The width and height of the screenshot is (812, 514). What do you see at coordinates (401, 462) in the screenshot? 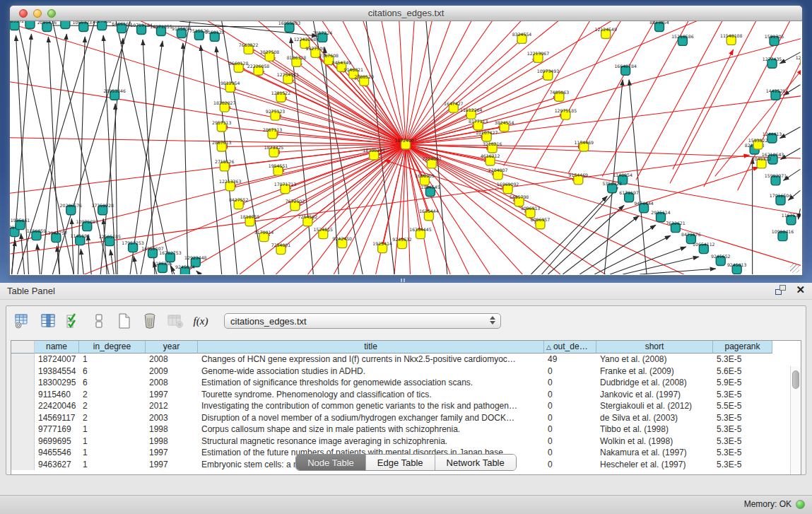
I see `tab-edge-table: Edge Table` at bounding box center [401, 462].